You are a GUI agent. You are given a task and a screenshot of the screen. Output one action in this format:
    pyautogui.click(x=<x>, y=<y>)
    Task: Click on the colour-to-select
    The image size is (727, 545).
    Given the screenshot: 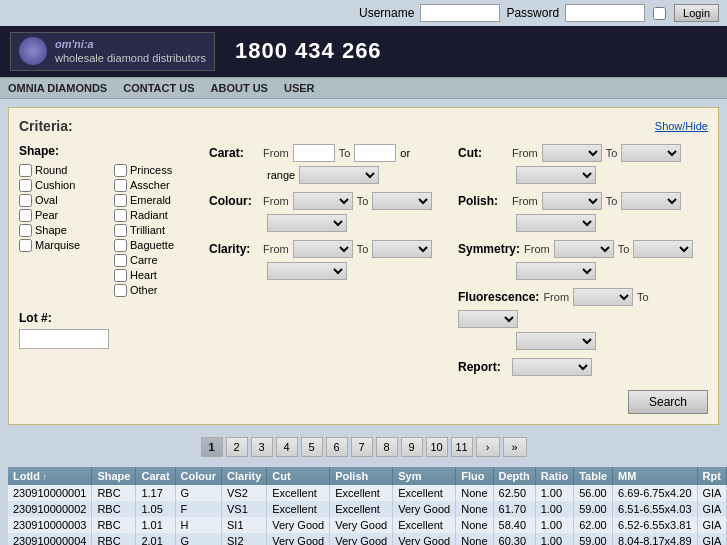 What is the action you would take?
    pyautogui.click(x=402, y=201)
    